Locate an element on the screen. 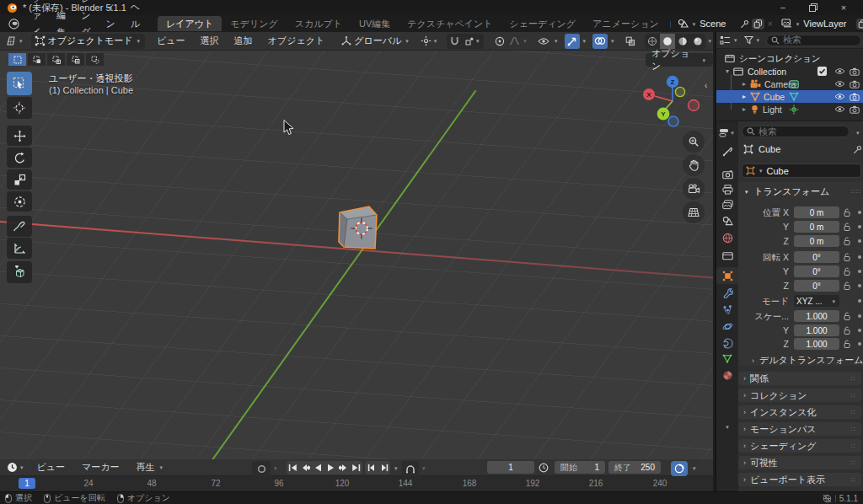 This screenshot has height=504, width=863. section-motion-paths: ›モーションパス∷ is located at coordinates (800, 429).